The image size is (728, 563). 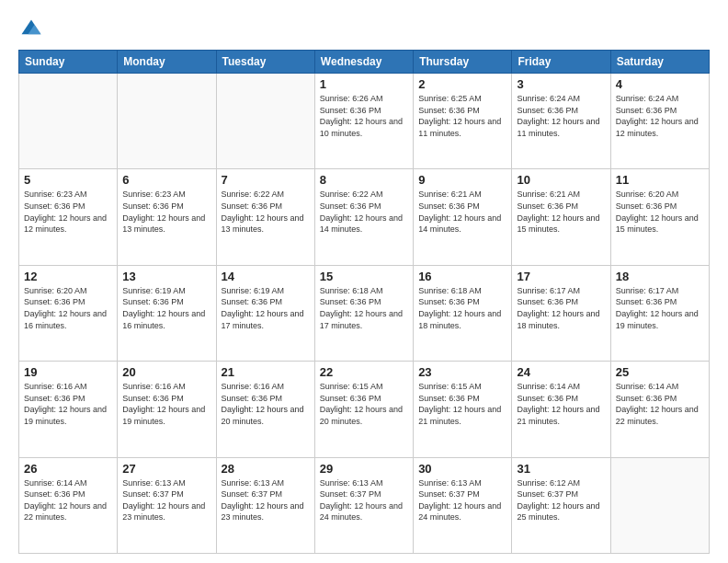 What do you see at coordinates (364, 313) in the screenshot?
I see `calendar-cell: 15Sunrise: 6:18 AM Sunset: 6:36 PM Dayli…` at bounding box center [364, 313].